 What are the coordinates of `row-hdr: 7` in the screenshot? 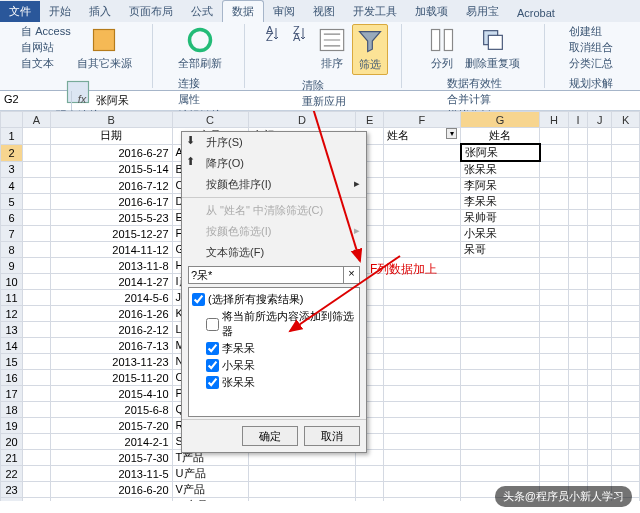 It's located at (12, 234).